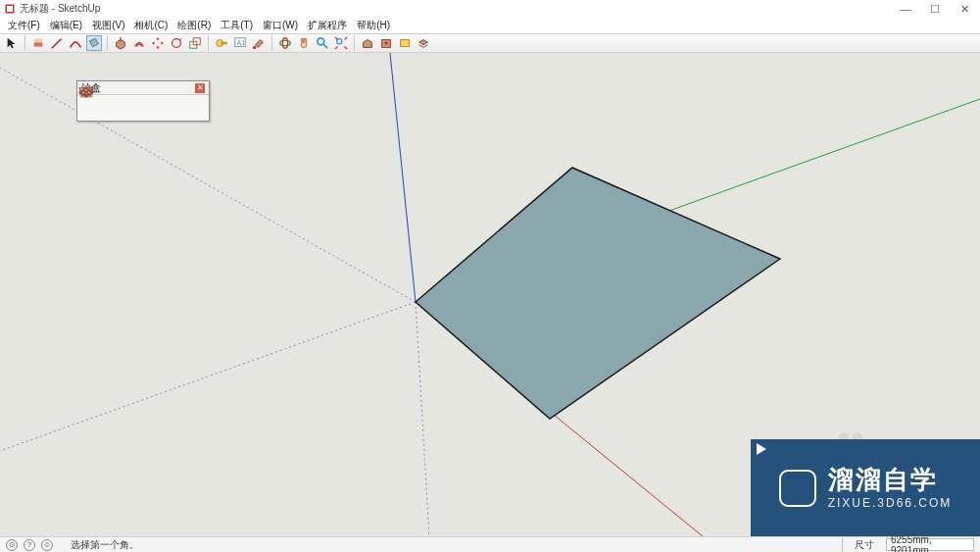 The height and width of the screenshot is (552, 980). I want to click on orbit-tool, so click(285, 43).